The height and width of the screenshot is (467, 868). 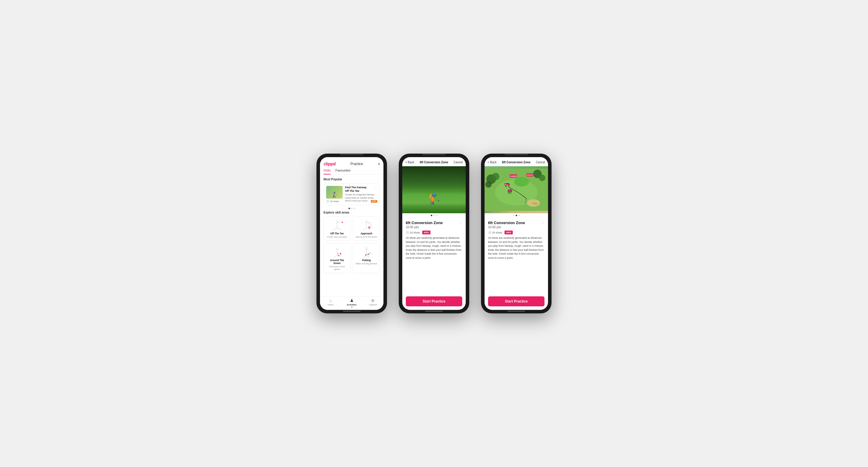 I want to click on capture-label: Capture, so click(x=373, y=305).